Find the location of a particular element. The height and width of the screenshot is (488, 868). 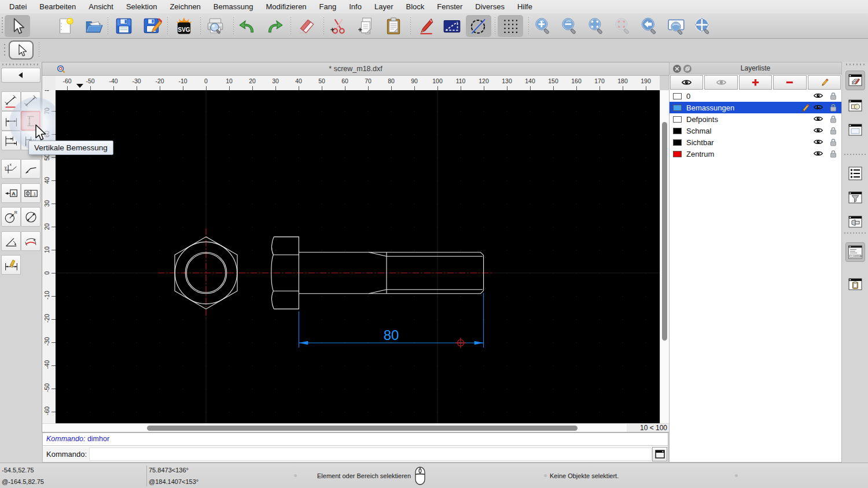

dim-update-button is located at coordinates (11, 265).